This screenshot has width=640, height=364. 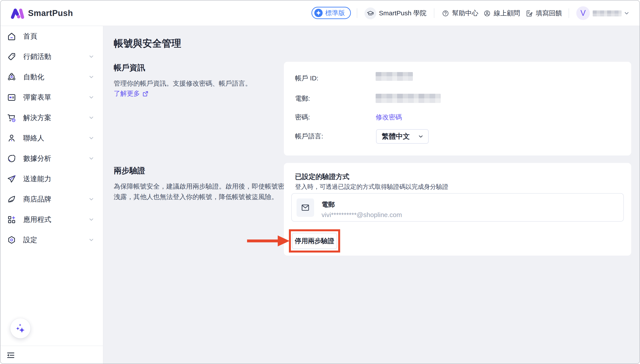 I want to click on sidebar-item-deliverability: 送達能力, so click(x=52, y=179).